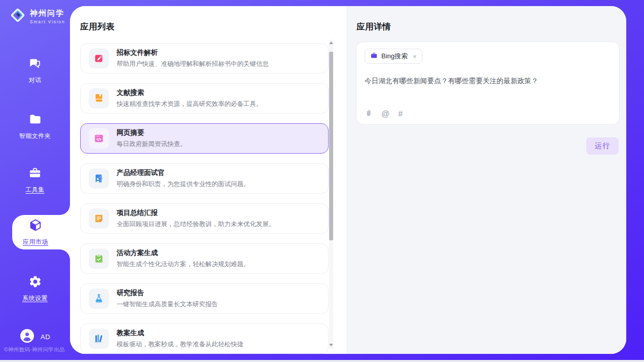 The width and height of the screenshot is (644, 362). I want to click on brand-tagline: Smart Vision, so click(48, 22).